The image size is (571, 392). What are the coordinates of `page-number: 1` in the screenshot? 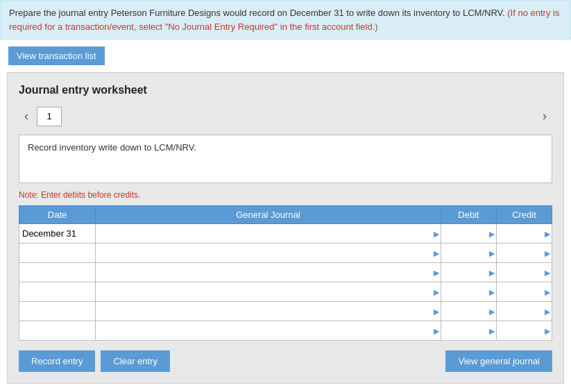 It's located at (49, 117).